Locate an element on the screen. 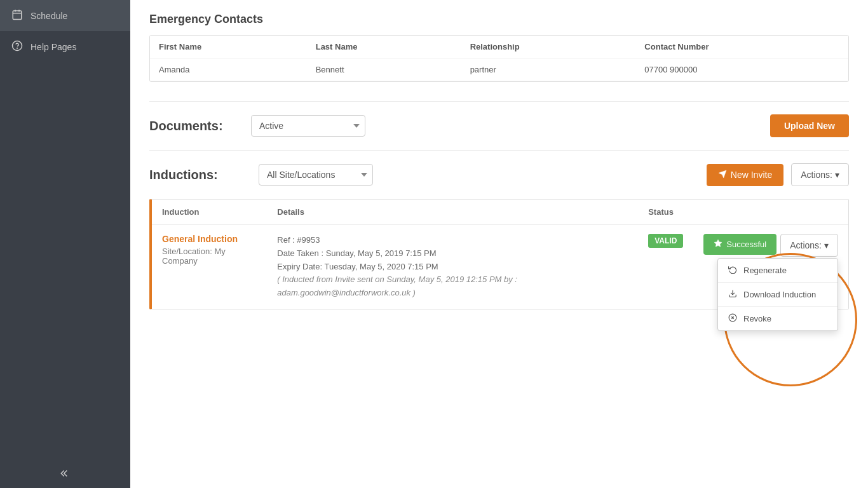  documents-filter-select: Active Archived All is located at coordinates (308, 126).